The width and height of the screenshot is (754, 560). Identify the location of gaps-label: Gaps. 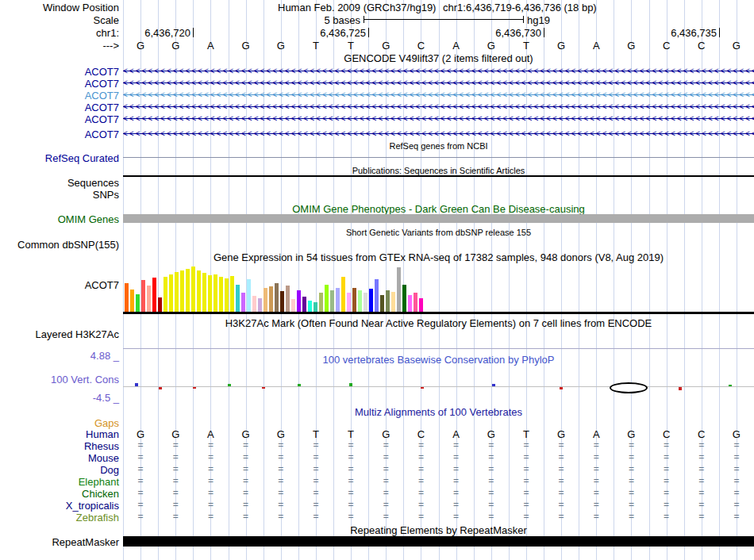
(60, 424).